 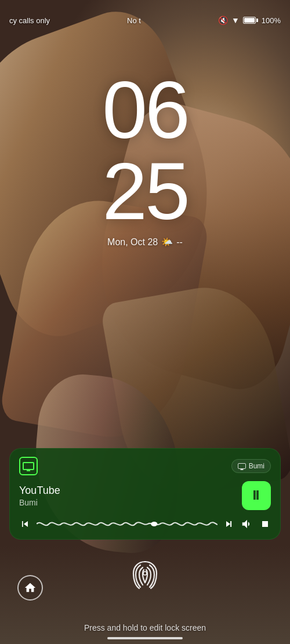 I want to click on clock-time: 06 25, so click(x=145, y=151).